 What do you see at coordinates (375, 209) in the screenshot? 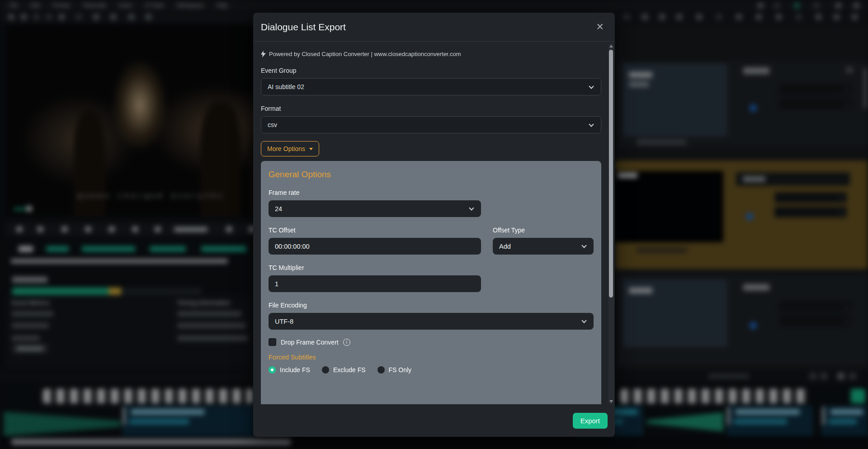
I see `frame-rate-select: 24` at bounding box center [375, 209].